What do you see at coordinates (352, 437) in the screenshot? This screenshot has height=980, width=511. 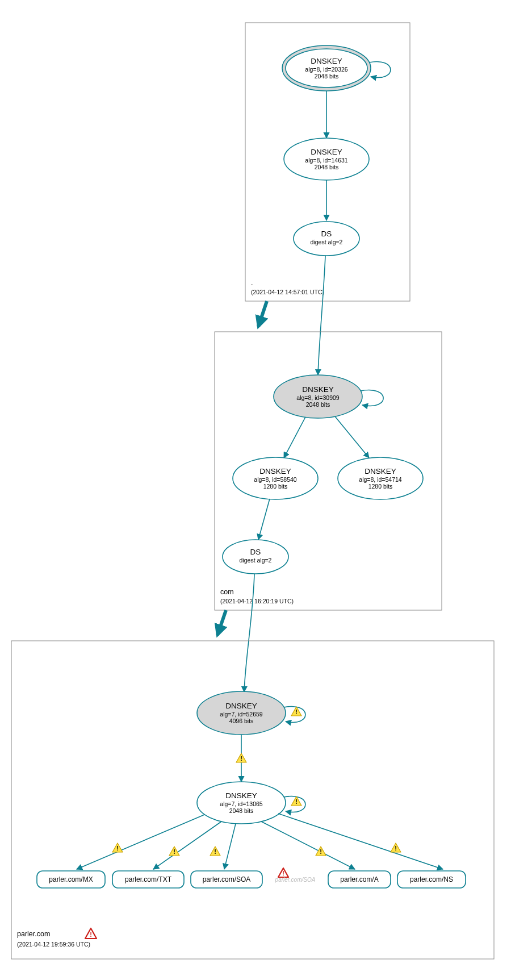 I see `edge-com-ksk-zsk2` at bounding box center [352, 437].